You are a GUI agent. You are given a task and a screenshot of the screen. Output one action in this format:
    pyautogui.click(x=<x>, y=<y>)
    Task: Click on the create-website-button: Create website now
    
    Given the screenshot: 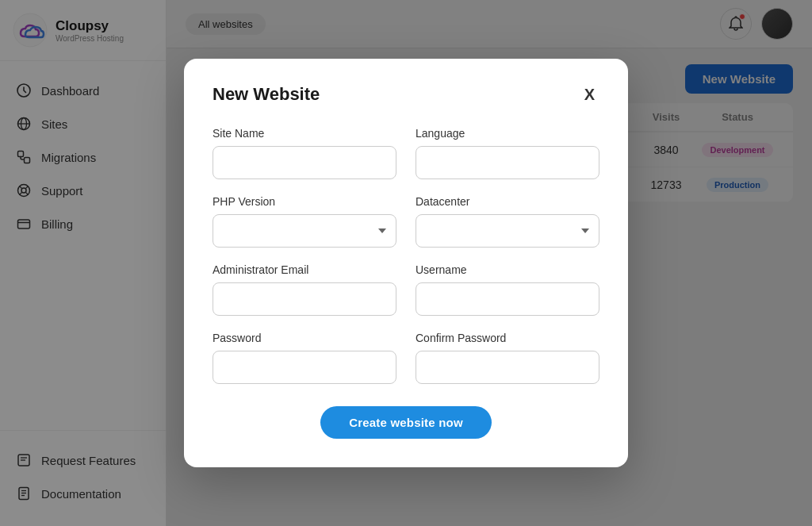 What is the action you would take?
    pyautogui.click(x=406, y=422)
    